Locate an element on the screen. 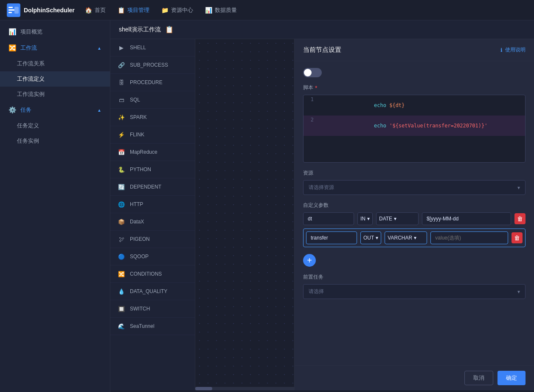 This screenshot has width=534, height=392. scrollbar-thumb is located at coordinates (204, 389).